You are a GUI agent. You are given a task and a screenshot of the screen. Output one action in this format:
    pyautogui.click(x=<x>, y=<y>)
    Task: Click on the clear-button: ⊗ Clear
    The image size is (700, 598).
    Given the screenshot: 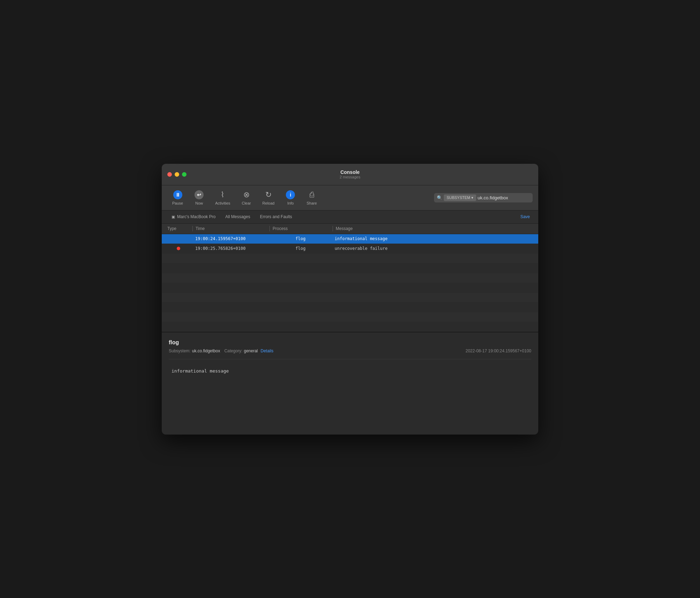 What is the action you would take?
    pyautogui.click(x=246, y=198)
    